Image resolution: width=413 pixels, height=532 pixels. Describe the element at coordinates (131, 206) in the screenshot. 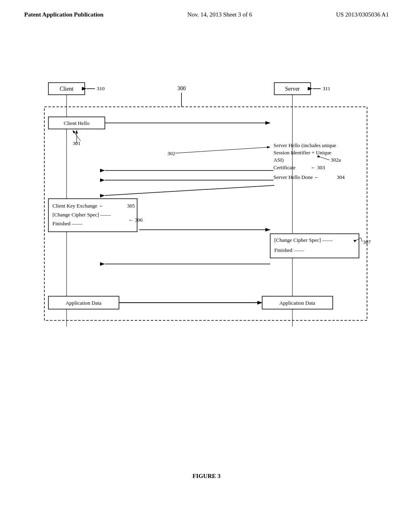

I see `svg-text: 305` at that location.